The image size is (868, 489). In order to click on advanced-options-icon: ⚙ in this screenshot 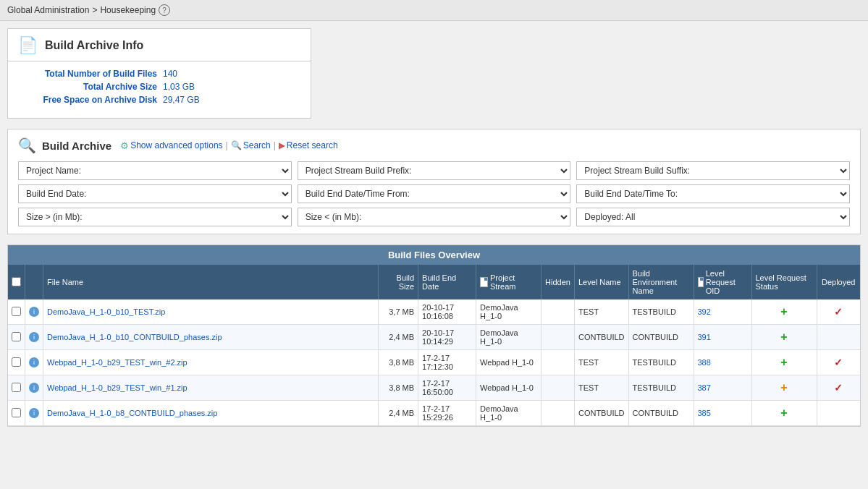, I will do `click(125, 146)`.